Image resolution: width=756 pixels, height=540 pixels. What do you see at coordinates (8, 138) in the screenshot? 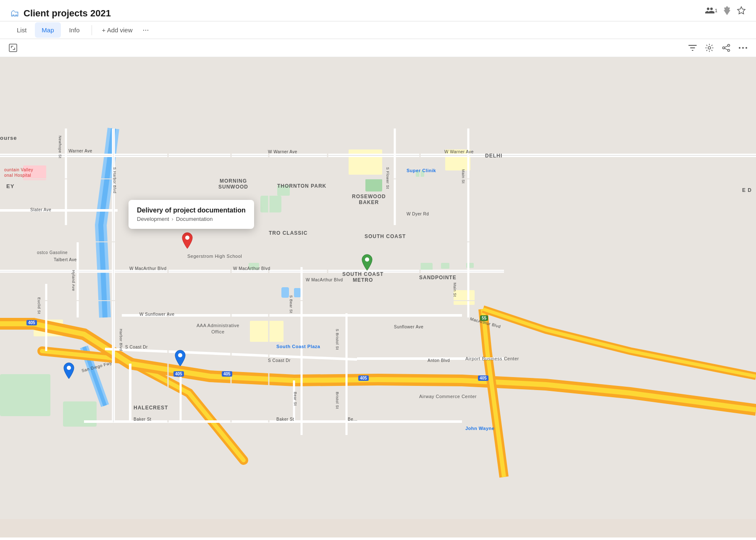
I see `area-label-ourse: ourse` at bounding box center [8, 138].